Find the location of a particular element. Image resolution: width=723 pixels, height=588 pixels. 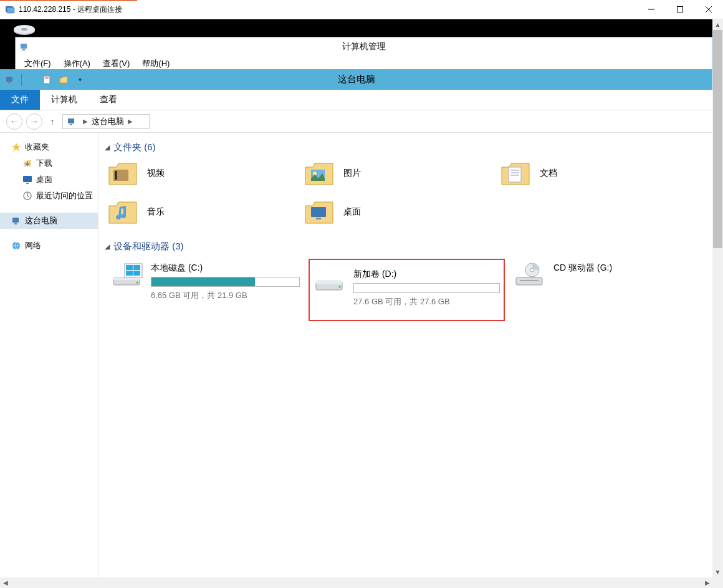

drive-d: 新加卷 (D:) 27.6 GB 可用，共 27.6 GB is located at coordinates (406, 290).